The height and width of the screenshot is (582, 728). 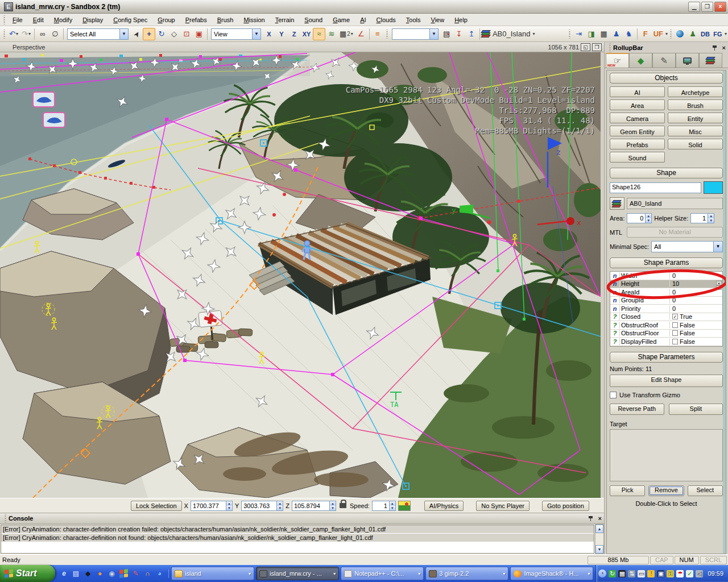 I want to click on ie-icon: e, so click(x=64, y=574).